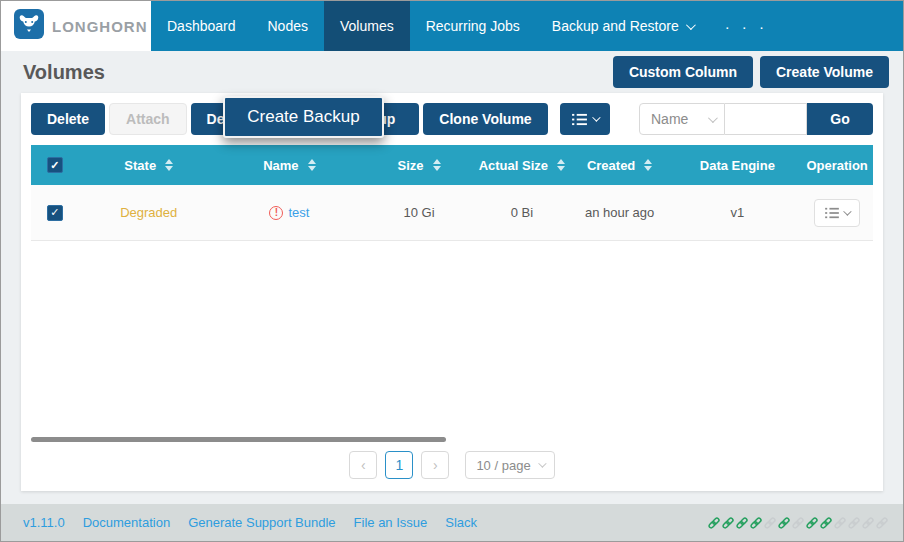 The width and height of the screenshot is (904, 542). What do you see at coordinates (452, 213) in the screenshot?
I see `table-row: ✓ Degraded ! test 10 Gi 0 Bi an hour ago…` at bounding box center [452, 213].